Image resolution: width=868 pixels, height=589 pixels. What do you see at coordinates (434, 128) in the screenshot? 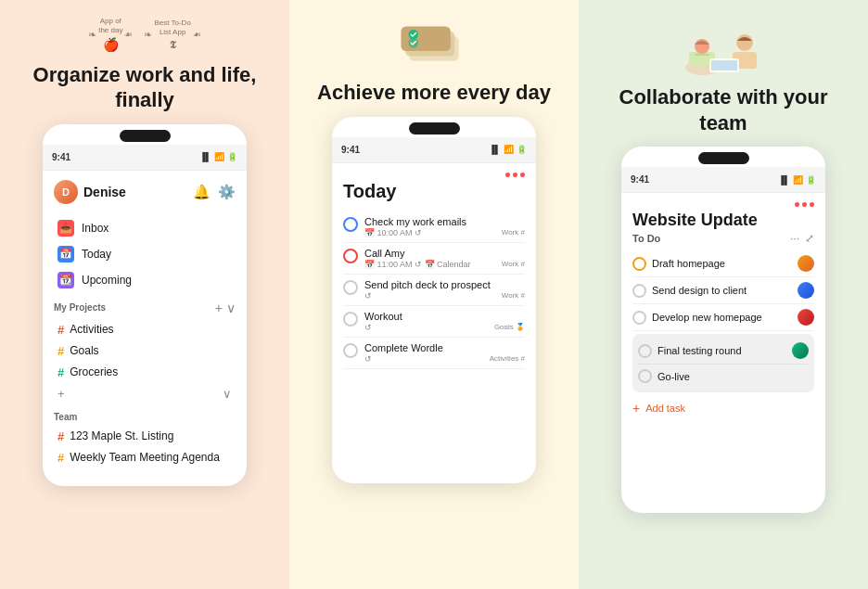
I see `dynamic-island-mid` at bounding box center [434, 128].